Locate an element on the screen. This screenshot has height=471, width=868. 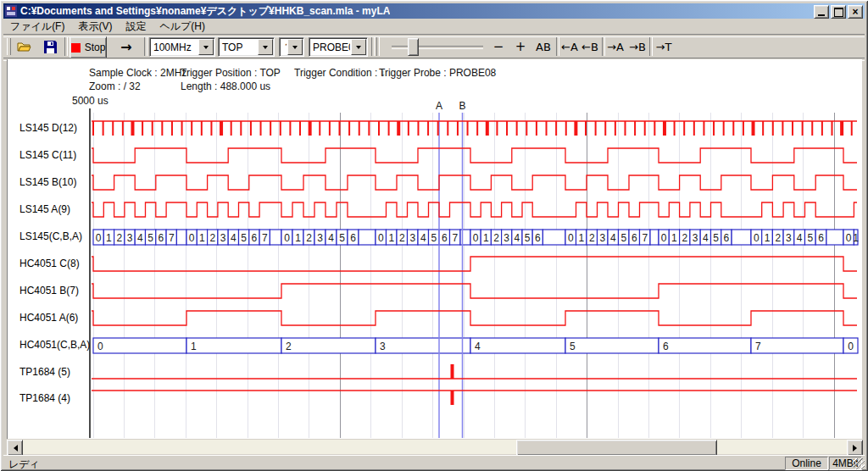
toolbar-gripper is located at coordinates (8, 47).